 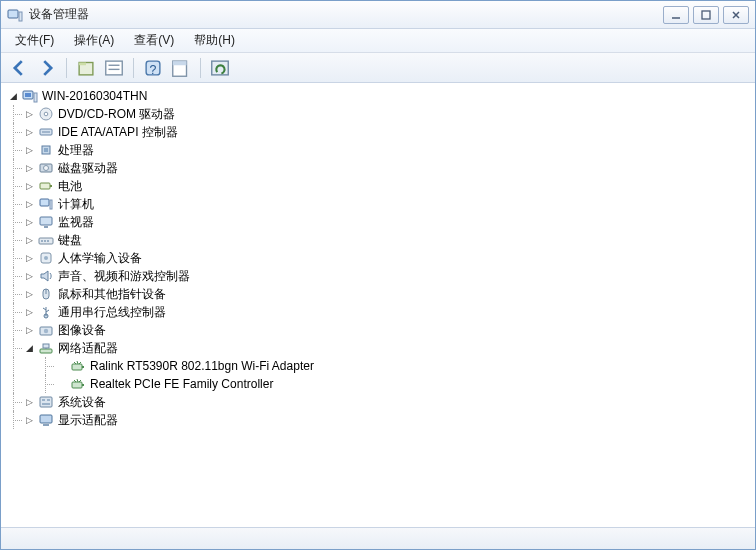 What do you see at coordinates (378, 68) in the screenshot?
I see `toolbar: ?` at bounding box center [378, 68].